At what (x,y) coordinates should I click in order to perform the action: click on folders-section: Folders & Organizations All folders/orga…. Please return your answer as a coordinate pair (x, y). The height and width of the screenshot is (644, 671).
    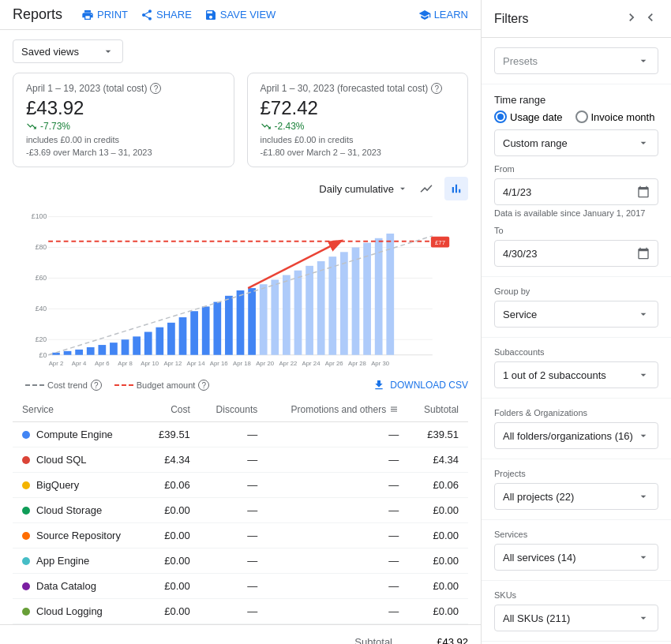
    Looking at the image, I should click on (576, 429).